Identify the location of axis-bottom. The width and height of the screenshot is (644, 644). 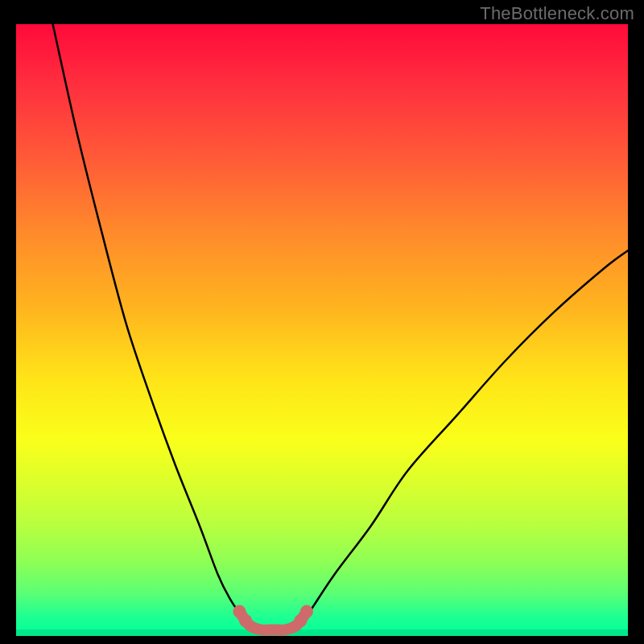
(322, 637).